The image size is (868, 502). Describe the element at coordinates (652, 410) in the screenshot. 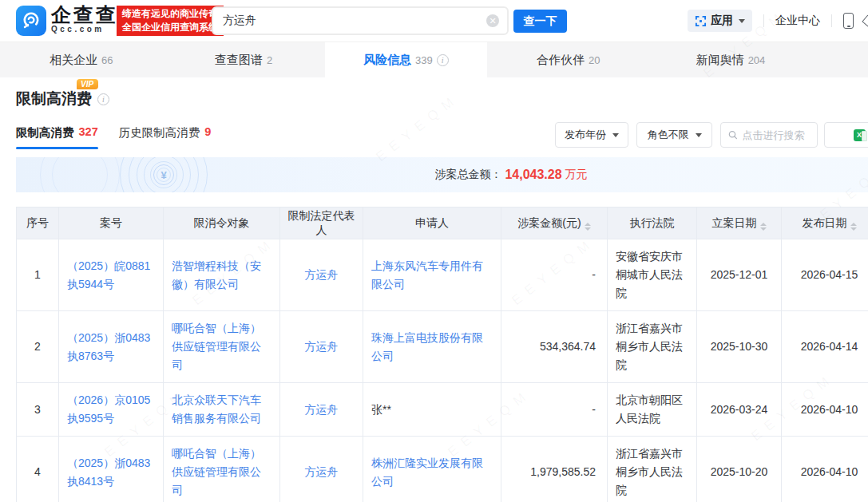

I see `cell-court: 北京市朝阳区人民法院` at that location.